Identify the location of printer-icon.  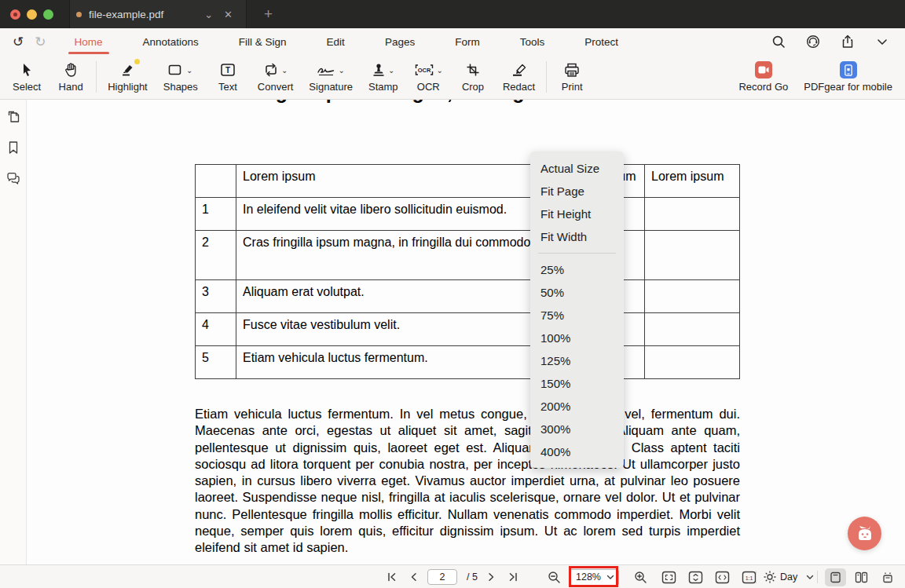
(572, 71).